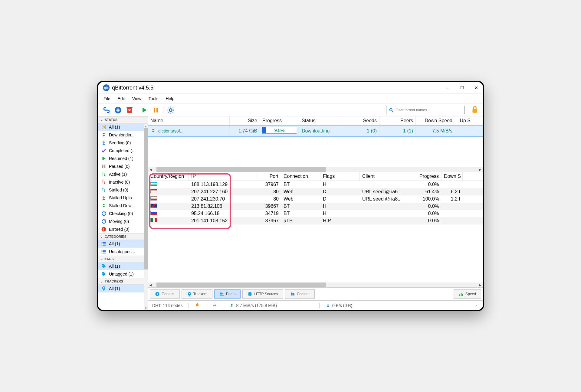 This screenshot has height=392, width=581. I want to click on flag-us-icon, so click(154, 191).